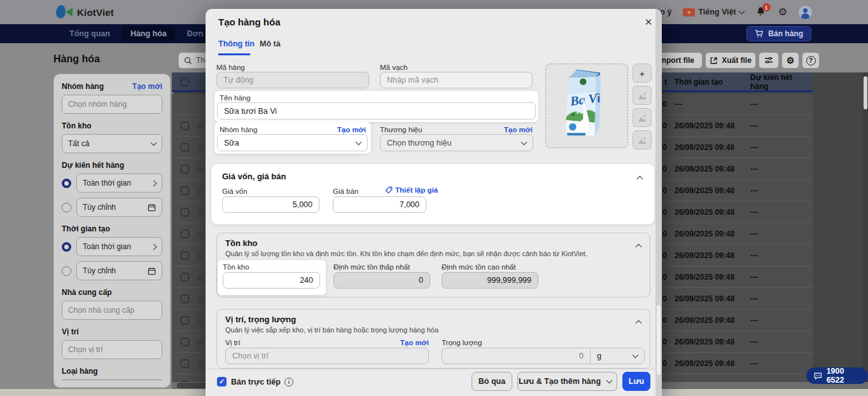 The width and height of the screenshot is (868, 396). What do you see at coordinates (327, 356) in the screenshot?
I see `location-select: Chọn vị trí` at bounding box center [327, 356].